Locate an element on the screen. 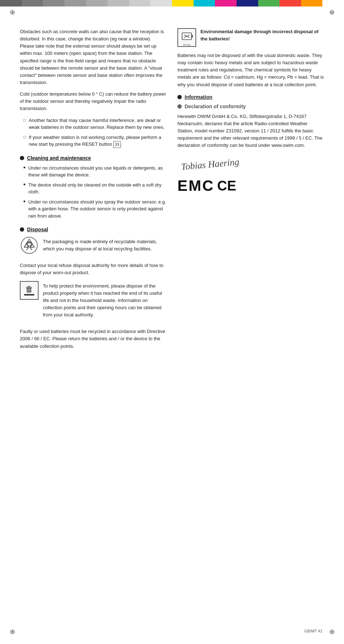 Image resolution: width=344 pixels, height=644 pixels. disposal-battery-text: Faulty or used batteries must be recycle… is located at coordinates (93, 339).